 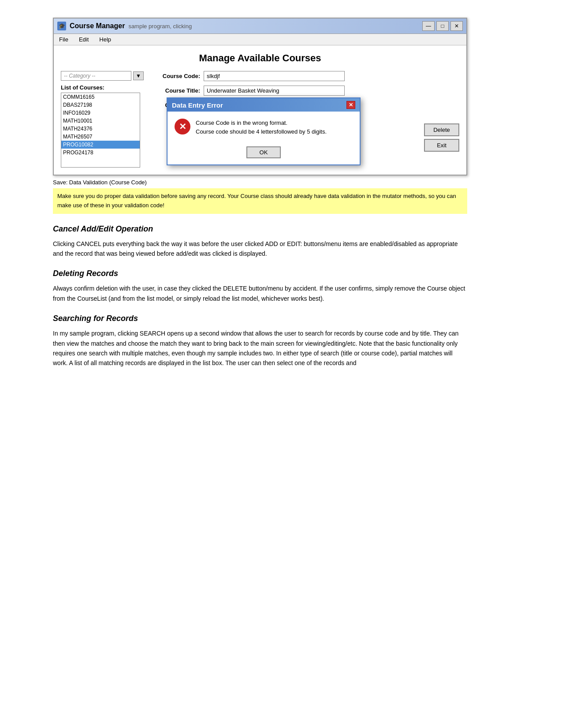 I want to click on list-item: MATH10001, so click(x=100, y=121).